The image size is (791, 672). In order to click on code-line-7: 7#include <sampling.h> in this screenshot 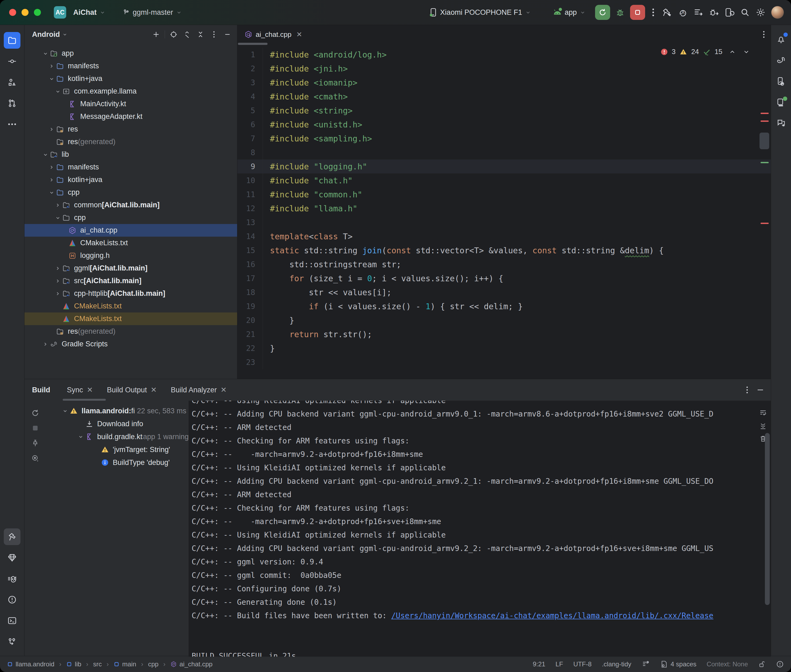, I will do `click(504, 139)`.